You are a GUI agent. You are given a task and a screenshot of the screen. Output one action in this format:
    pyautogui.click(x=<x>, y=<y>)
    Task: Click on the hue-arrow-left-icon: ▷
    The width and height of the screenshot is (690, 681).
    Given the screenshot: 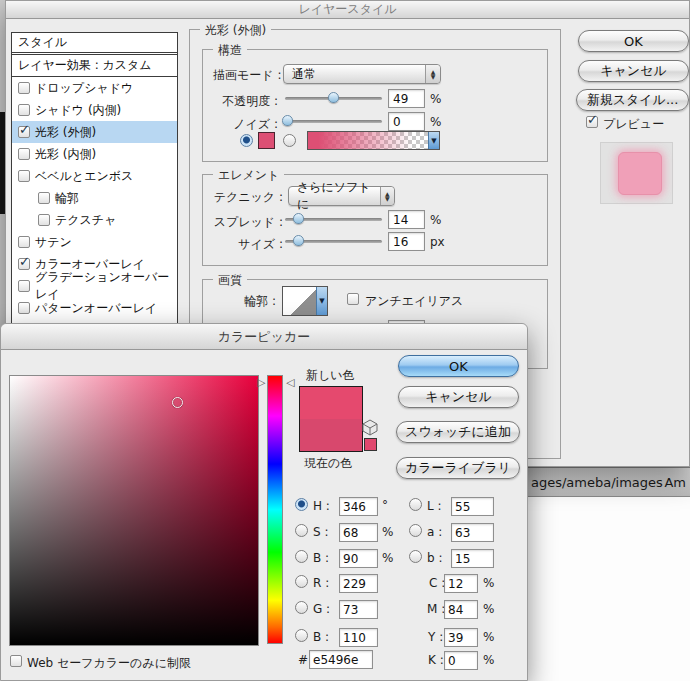 What is the action you would take?
    pyautogui.click(x=261, y=382)
    